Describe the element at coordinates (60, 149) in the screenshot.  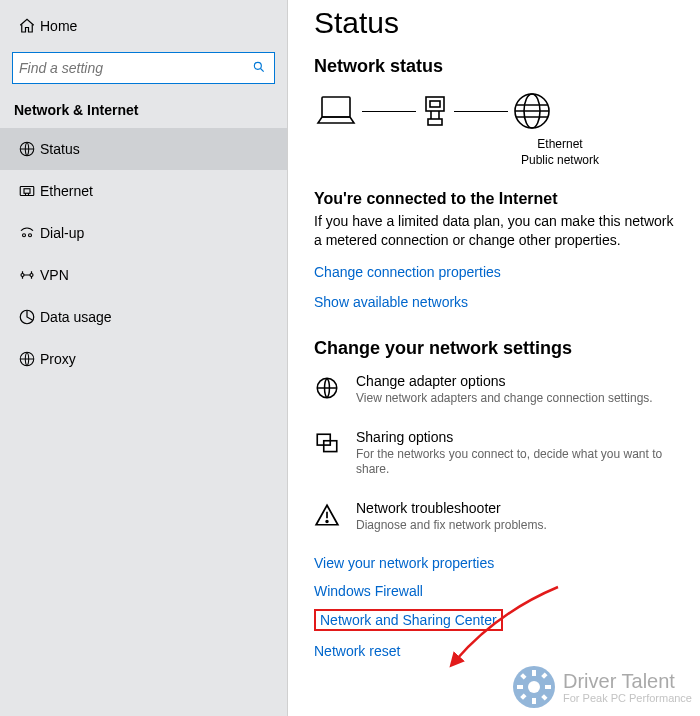
I see `sidebar-item-label: Status` at that location.